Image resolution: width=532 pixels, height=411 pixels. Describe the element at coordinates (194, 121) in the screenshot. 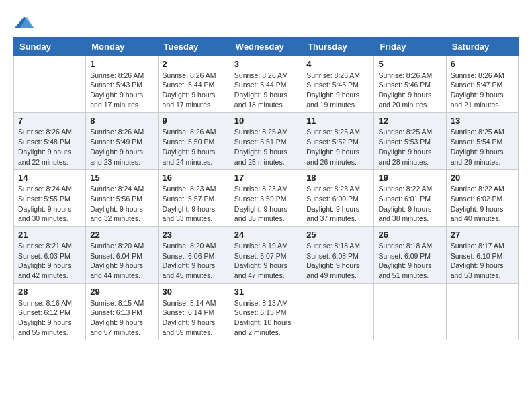

I see `day-number: 9` at that location.